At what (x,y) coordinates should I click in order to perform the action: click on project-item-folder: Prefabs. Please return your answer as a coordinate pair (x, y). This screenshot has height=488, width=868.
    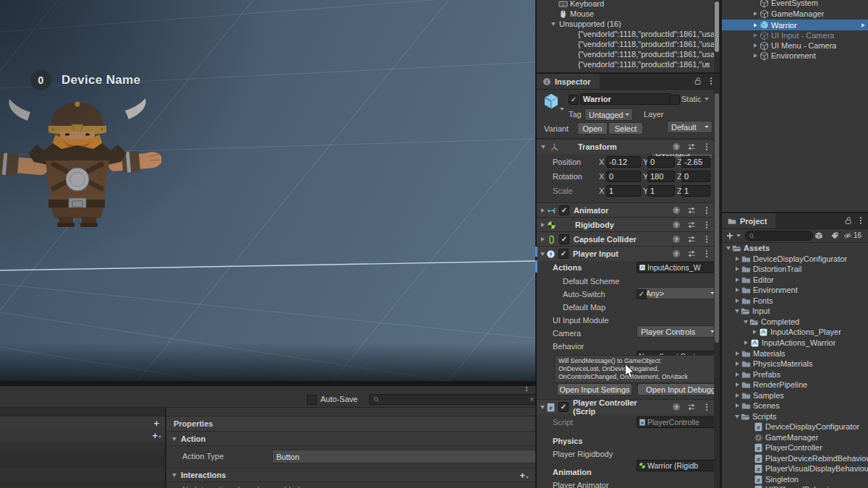
    Looking at the image, I should click on (795, 374).